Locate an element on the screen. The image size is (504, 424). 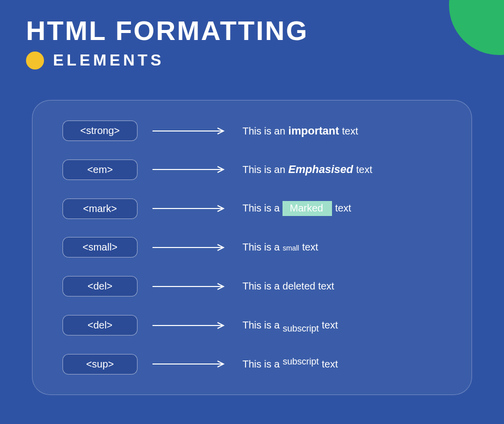
row-del: <del> This is a deleted text is located at coordinates (257, 286).